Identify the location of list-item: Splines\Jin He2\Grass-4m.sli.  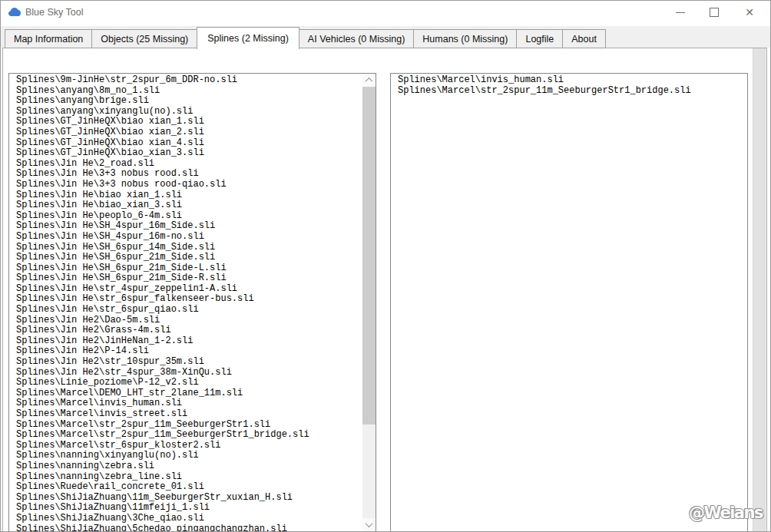
(189, 331).